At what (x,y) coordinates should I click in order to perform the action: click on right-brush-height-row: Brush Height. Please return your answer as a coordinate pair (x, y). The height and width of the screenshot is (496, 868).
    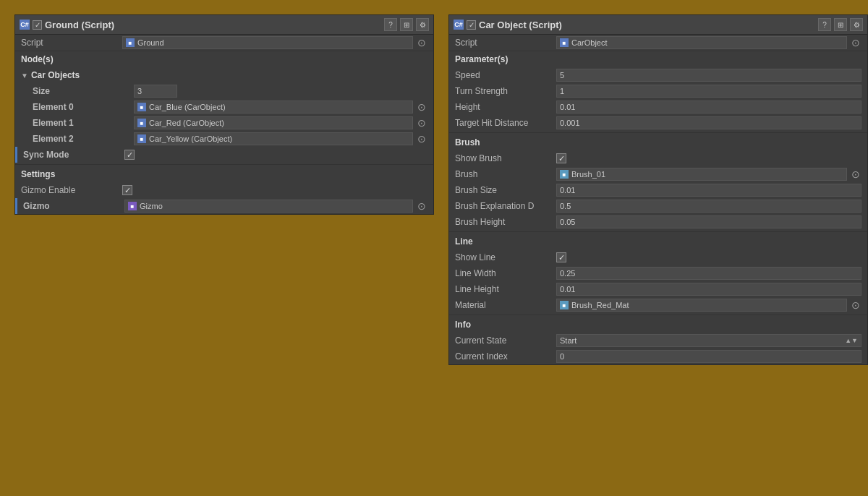
    Looking at the image, I should click on (658, 222).